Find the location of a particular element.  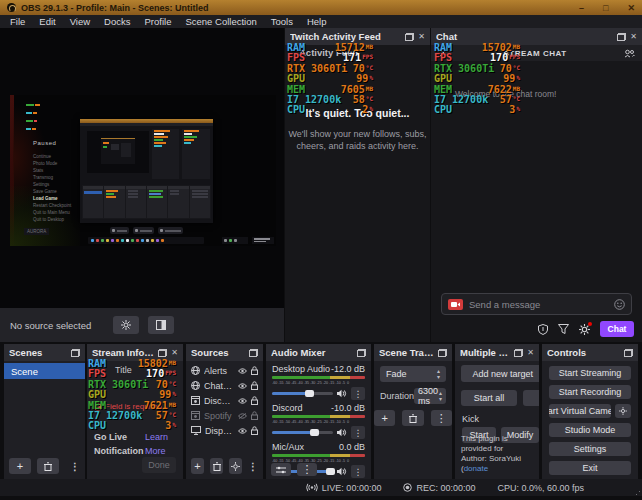

menu-view: View is located at coordinates (80, 22).